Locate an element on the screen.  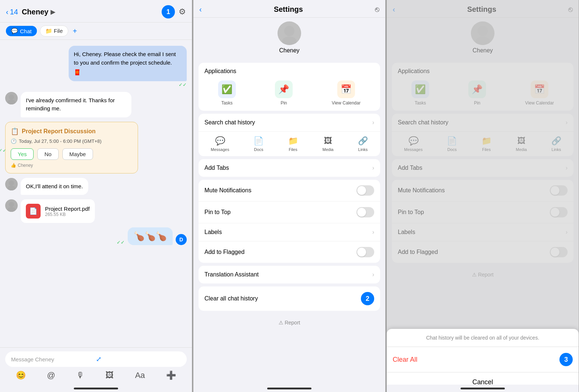
search-files-2: 📁 Files is located at coordinates (293, 144).